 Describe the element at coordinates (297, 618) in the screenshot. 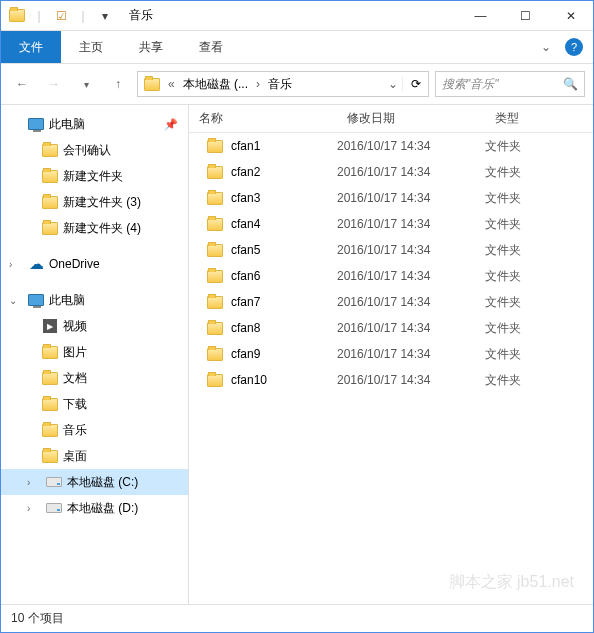

I see `status-bar: 10 个项目` at that location.